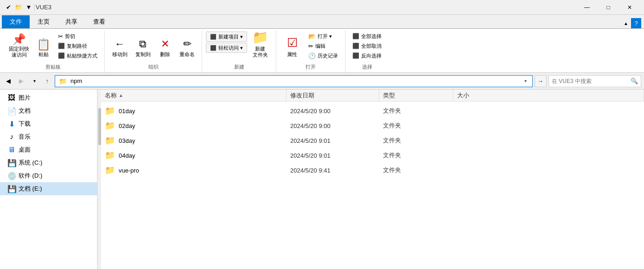  What do you see at coordinates (48, 176) in the screenshot?
I see `sidebar-item-software: 💿 软件 (D:)` at bounding box center [48, 176].